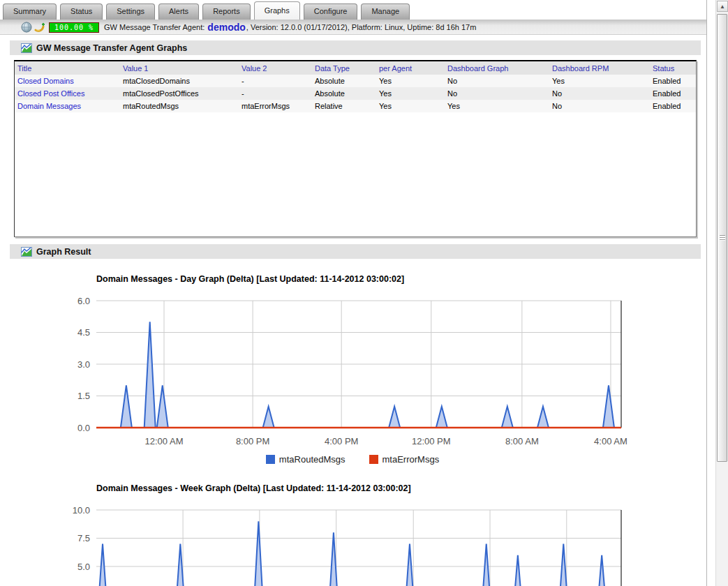 Image resolution: width=728 pixels, height=586 pixels. Describe the element at coordinates (497, 68) in the screenshot. I see `column-header: Dashboard Graph` at that location.